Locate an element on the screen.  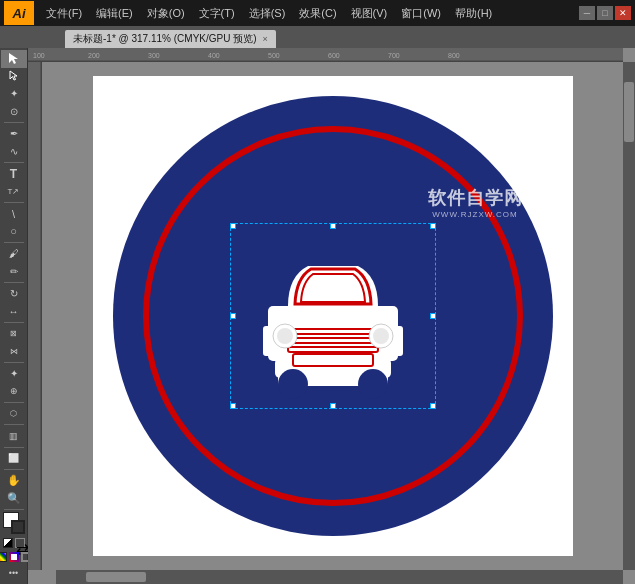
vertical-scroll-thumb is located at coordinates (629, 112).